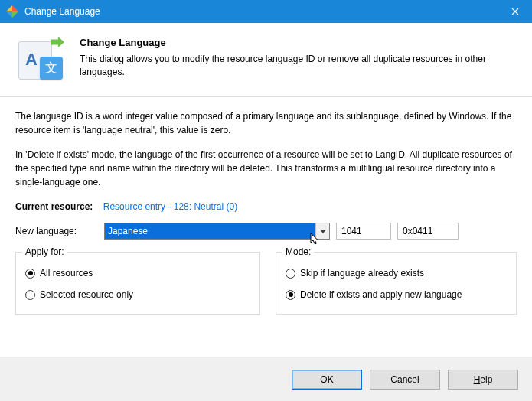 This screenshot has height=401, width=532. What do you see at coordinates (210, 231) in the screenshot?
I see `language-selected-value: Japanese` at bounding box center [210, 231].